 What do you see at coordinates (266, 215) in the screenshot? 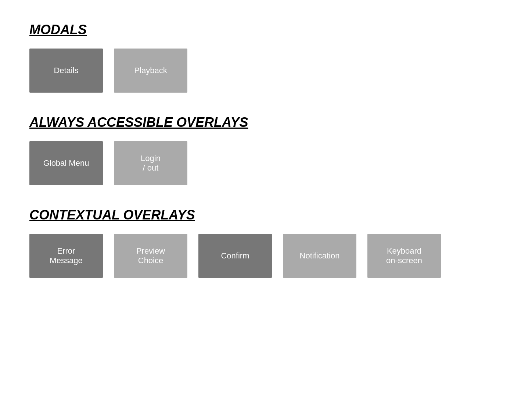
I see `contextual-overlays-title: CONTEXTUAL OVERLAYS` at bounding box center [266, 215].